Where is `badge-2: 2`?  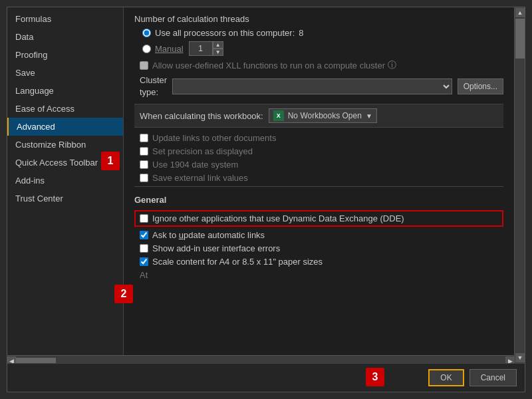
badge-2: 2 is located at coordinates (124, 294).